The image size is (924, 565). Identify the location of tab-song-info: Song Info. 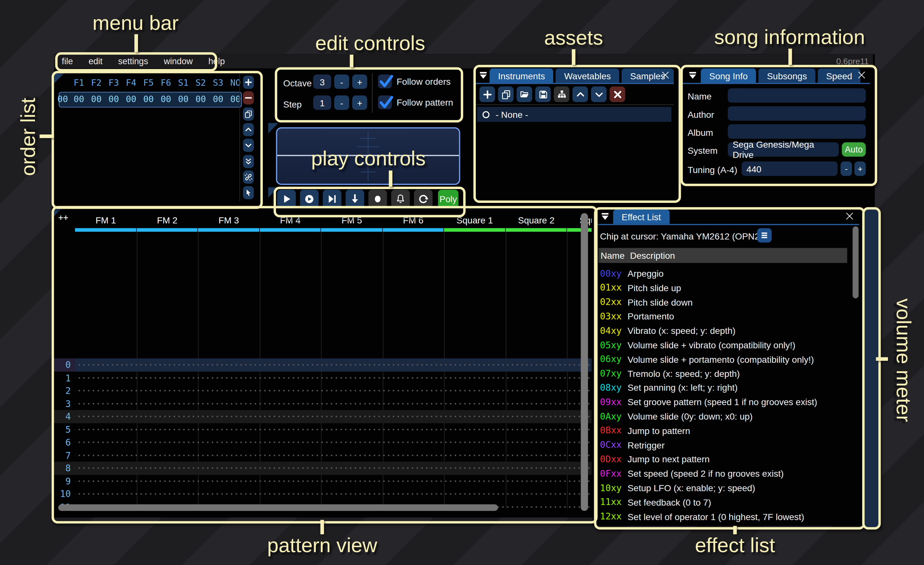
(728, 76).